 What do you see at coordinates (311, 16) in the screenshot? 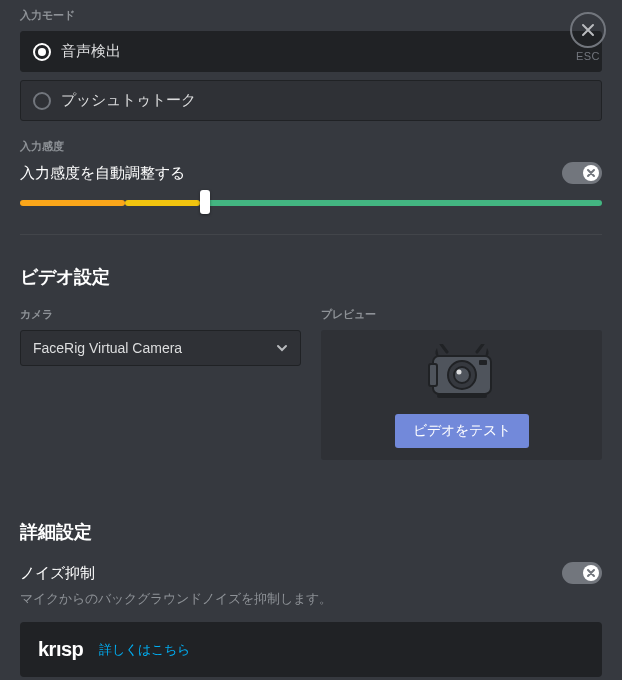
I see `input-mode-label: 入力モード` at bounding box center [311, 16].